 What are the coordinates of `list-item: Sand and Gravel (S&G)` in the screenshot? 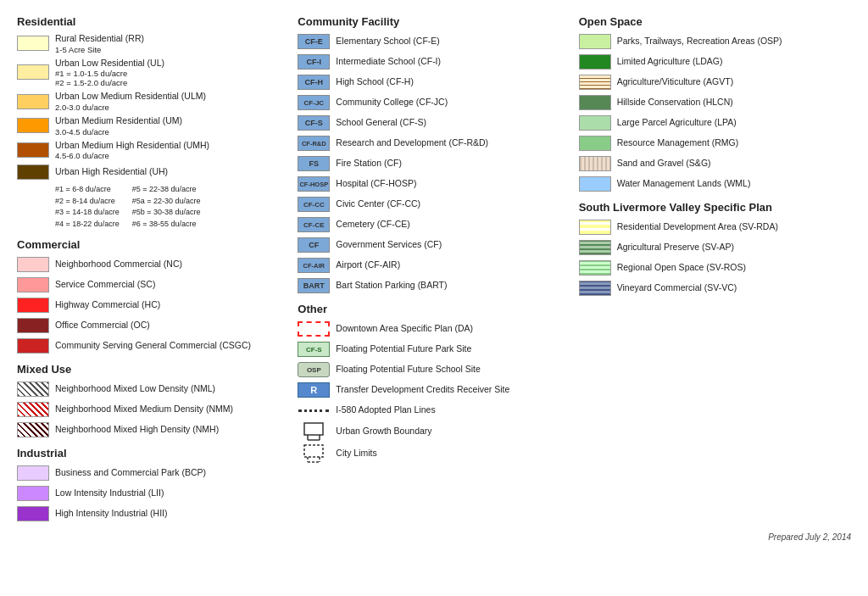 It's located at (715, 164).